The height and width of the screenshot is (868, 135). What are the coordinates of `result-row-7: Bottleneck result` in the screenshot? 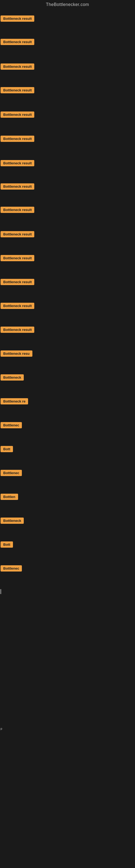 It's located at (17, 164).